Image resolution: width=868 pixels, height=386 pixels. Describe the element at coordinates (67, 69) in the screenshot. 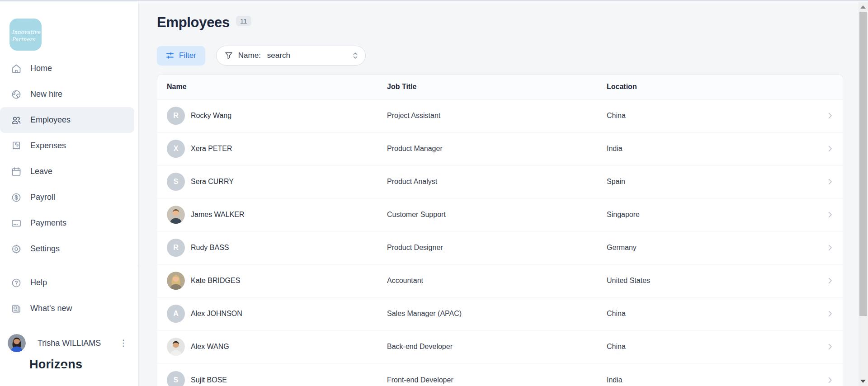

I see `sidebar-item-home: Home` at that location.